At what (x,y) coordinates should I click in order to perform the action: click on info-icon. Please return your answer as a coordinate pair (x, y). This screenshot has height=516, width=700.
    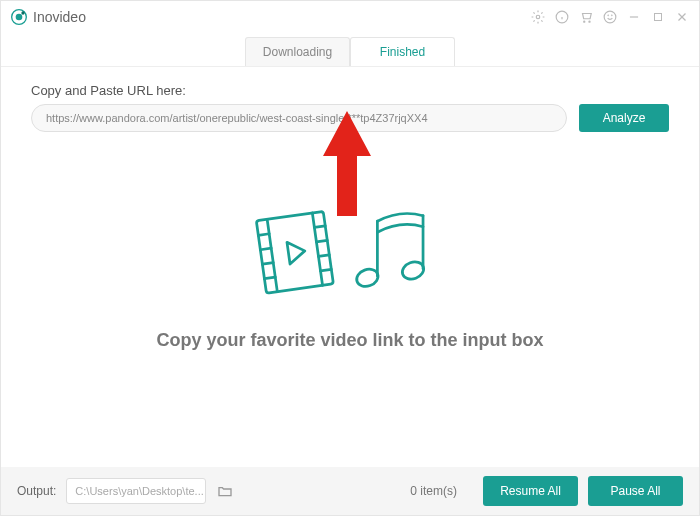
    Looking at the image, I should click on (562, 17).